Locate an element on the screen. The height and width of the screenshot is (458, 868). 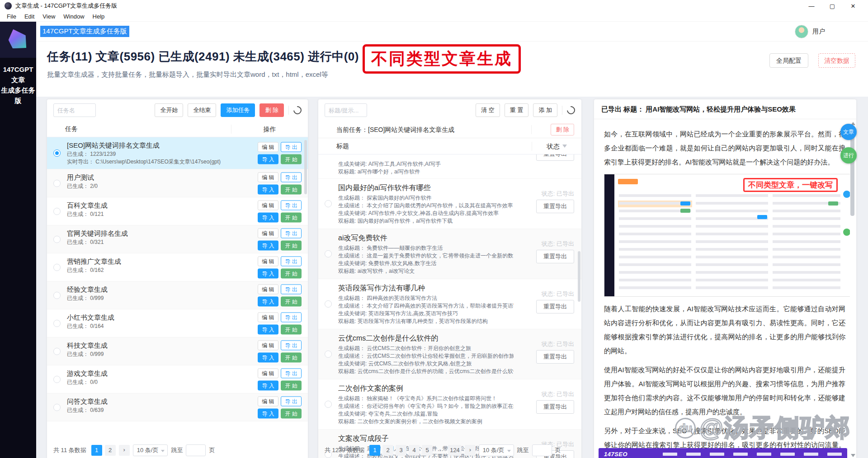
table-row: 官网关键词排名生成 已生成： 0/321 编 辑 导 出 导 入 开 始 is located at coordinates (177, 239).